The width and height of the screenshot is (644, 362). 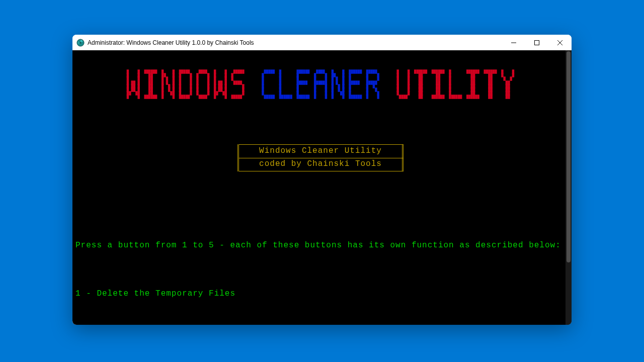 What do you see at coordinates (320, 86) in the screenshot?
I see `ascii-banner: █ █ ██████ █ █ █████ ████ █ █ █████ █ █ …` at bounding box center [320, 86].